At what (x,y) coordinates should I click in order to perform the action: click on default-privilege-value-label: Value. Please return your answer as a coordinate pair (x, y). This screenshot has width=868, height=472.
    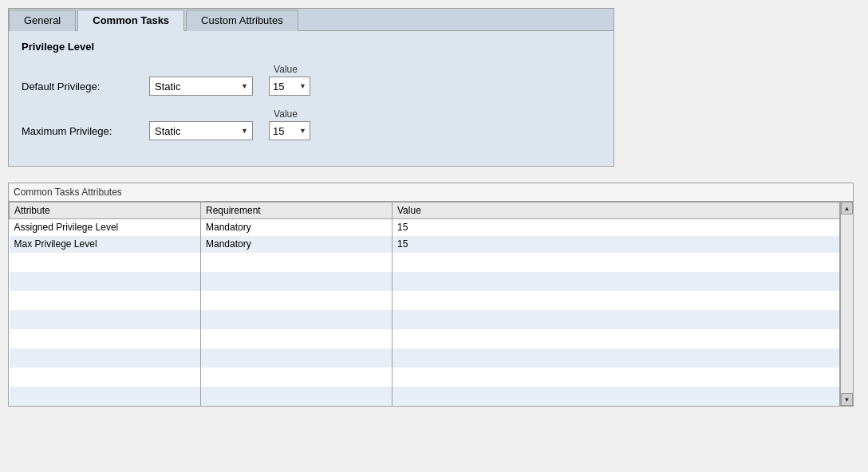
    Looking at the image, I should click on (286, 69).